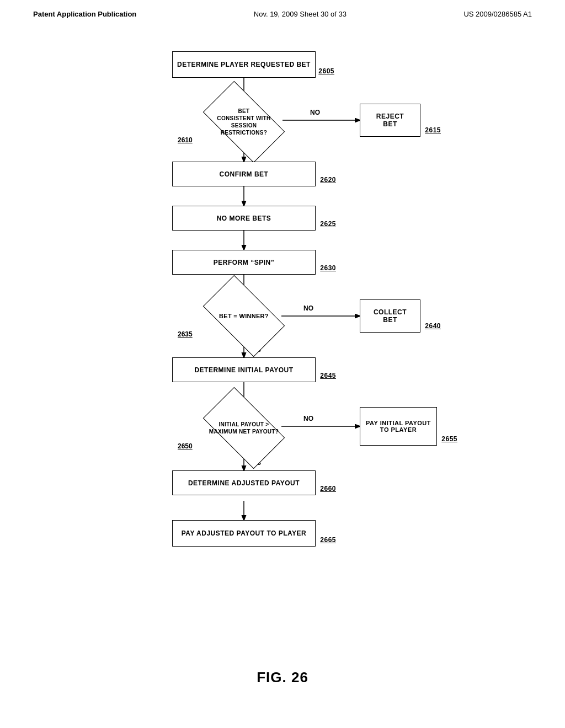 This screenshot has width=565, height=728. What do you see at coordinates (244, 533) in the screenshot?
I see `box-2665: PAY ADJUSTED PAYOUT TO PLAYER 2665` at bounding box center [244, 533].